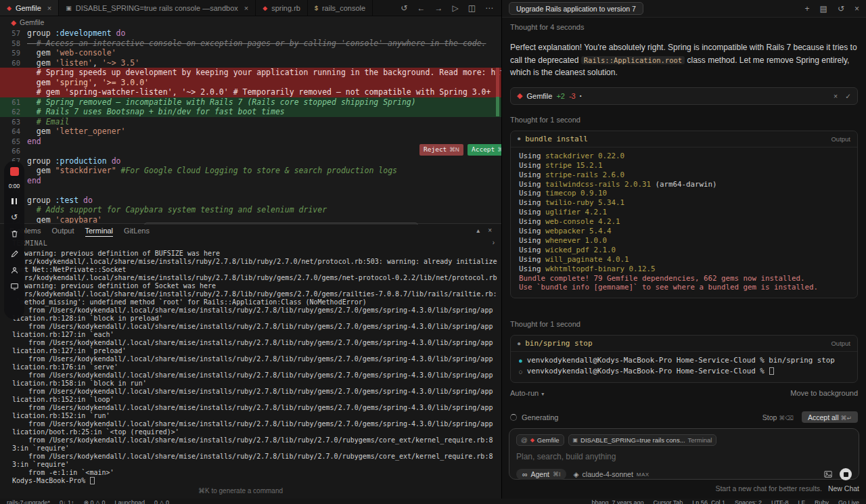 This screenshot has width=866, height=504. What do you see at coordinates (130, 501) in the screenshot?
I see `statusbar-item: Launchpad` at bounding box center [130, 501].